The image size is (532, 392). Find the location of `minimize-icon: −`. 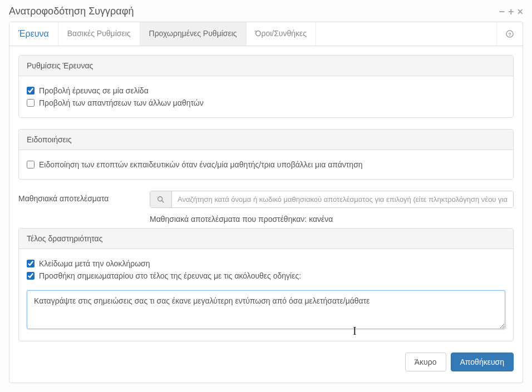

minimize-icon: − is located at coordinates (502, 12).